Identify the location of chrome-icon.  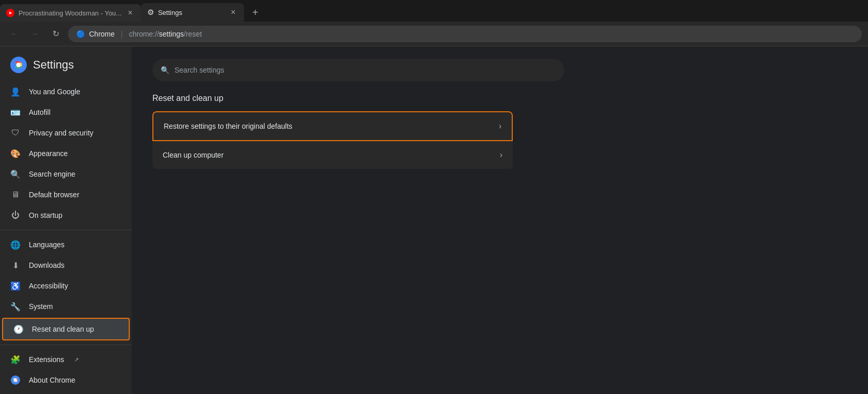
(15, 380).